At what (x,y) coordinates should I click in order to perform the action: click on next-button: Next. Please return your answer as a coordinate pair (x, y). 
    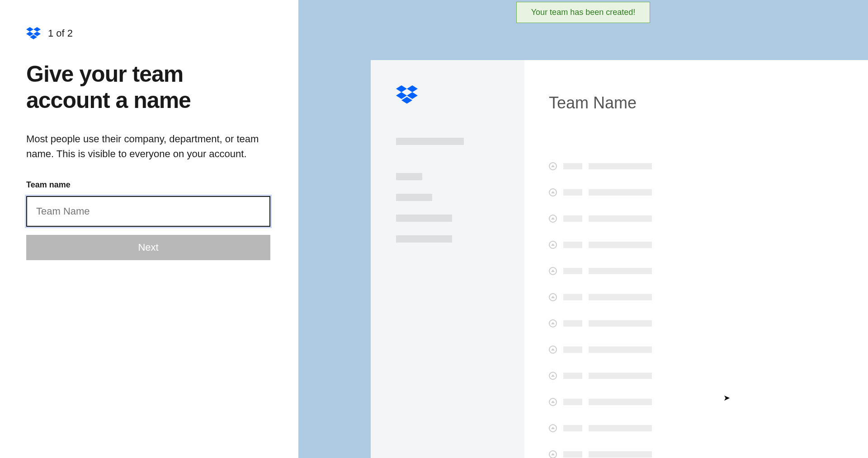
    Looking at the image, I should click on (148, 248).